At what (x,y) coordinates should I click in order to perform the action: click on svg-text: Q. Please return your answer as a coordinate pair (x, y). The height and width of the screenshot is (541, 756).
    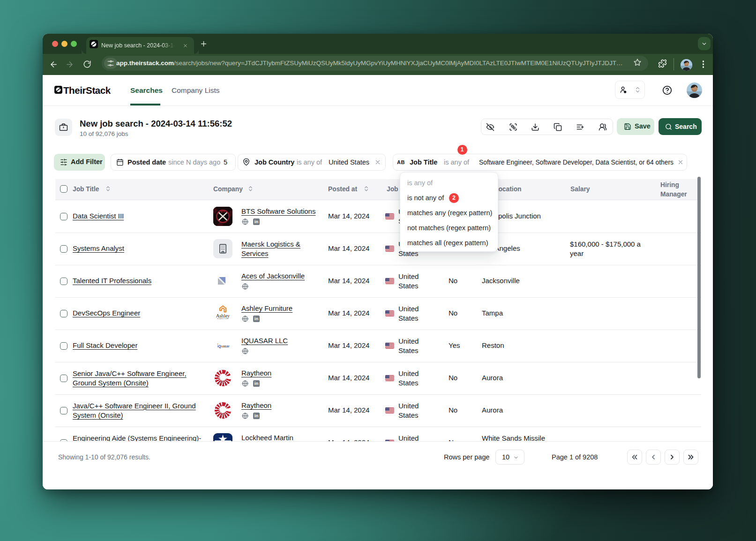
    Looking at the image, I should click on (220, 346).